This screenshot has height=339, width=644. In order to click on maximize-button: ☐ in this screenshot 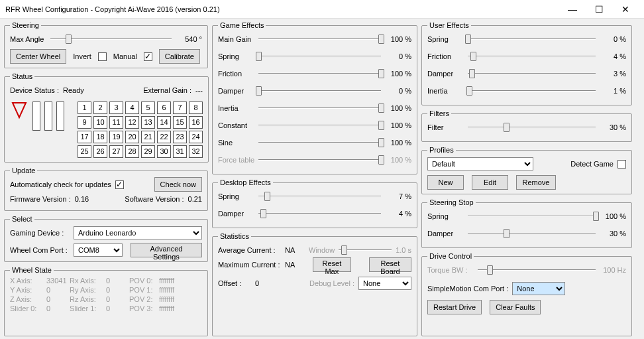, I will do `click(599, 9)`.